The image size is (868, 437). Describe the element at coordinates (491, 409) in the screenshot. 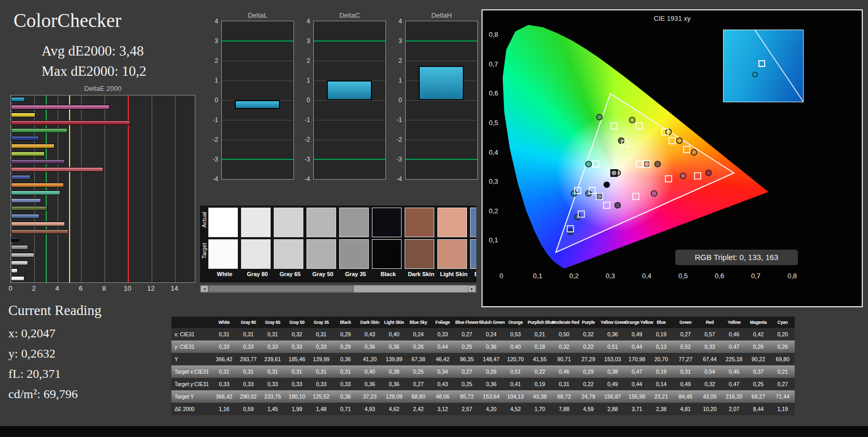

I see `table-cell: 4,20` at that location.